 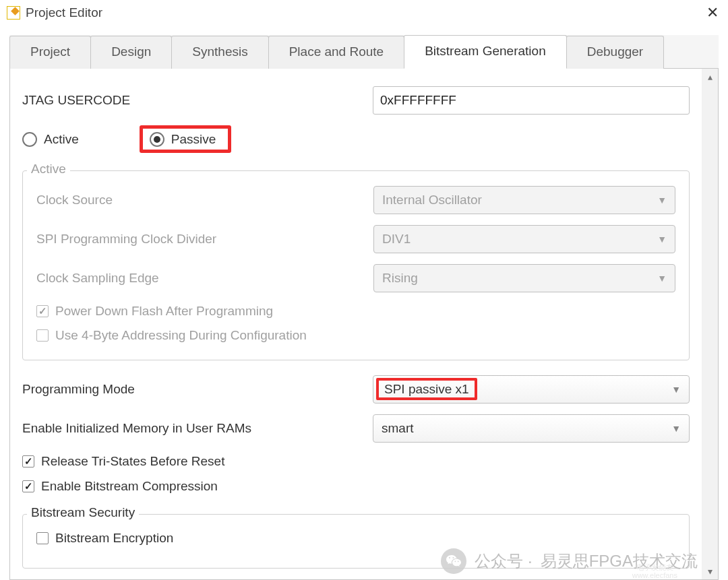 I want to click on select-value: smart, so click(x=398, y=428).